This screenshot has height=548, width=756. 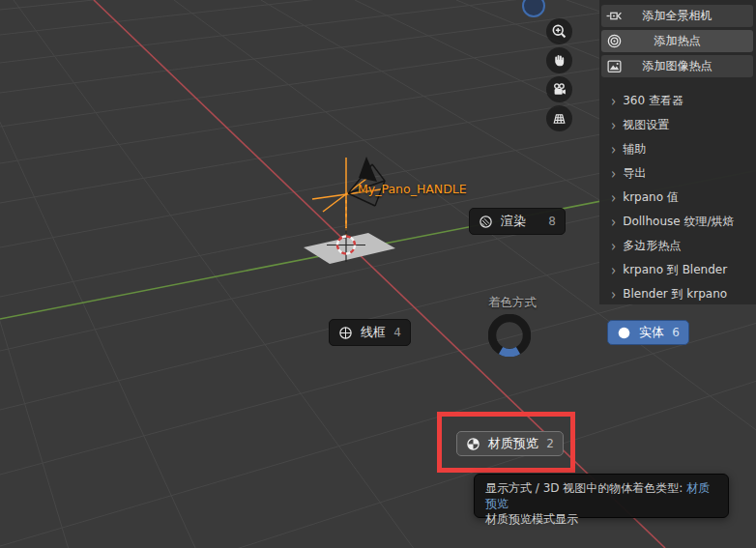 I want to click on object-label: My_Pano_HANDLE, so click(x=412, y=189).